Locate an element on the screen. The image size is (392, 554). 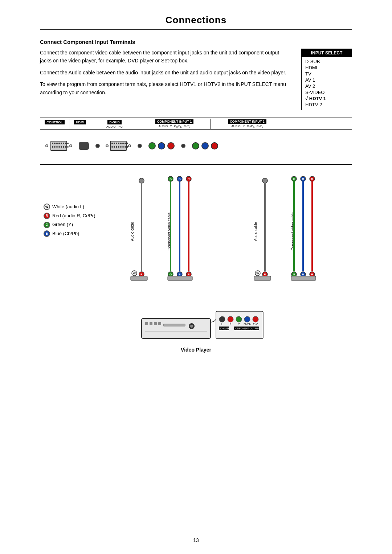
legend-g-text: Green (Y) is located at coordinates (62, 225).